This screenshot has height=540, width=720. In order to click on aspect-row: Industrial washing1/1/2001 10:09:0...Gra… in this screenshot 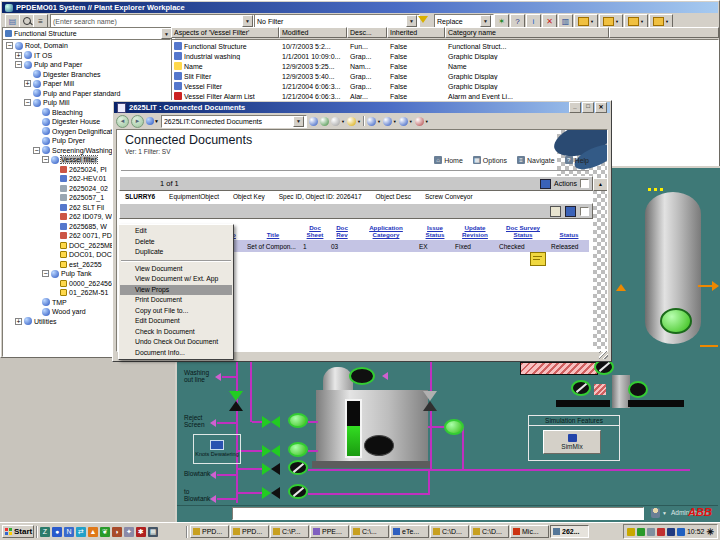, I will do `click(445, 56)`.